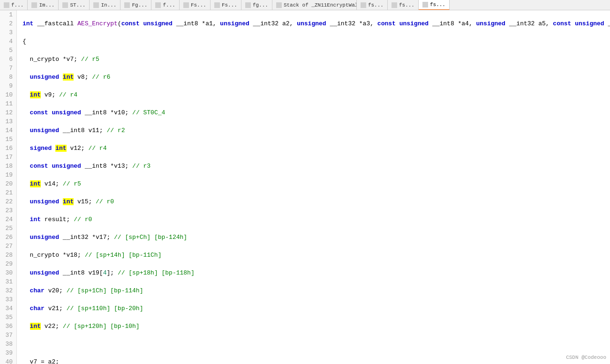  I want to click on tab-2: Im..., so click(43, 5).